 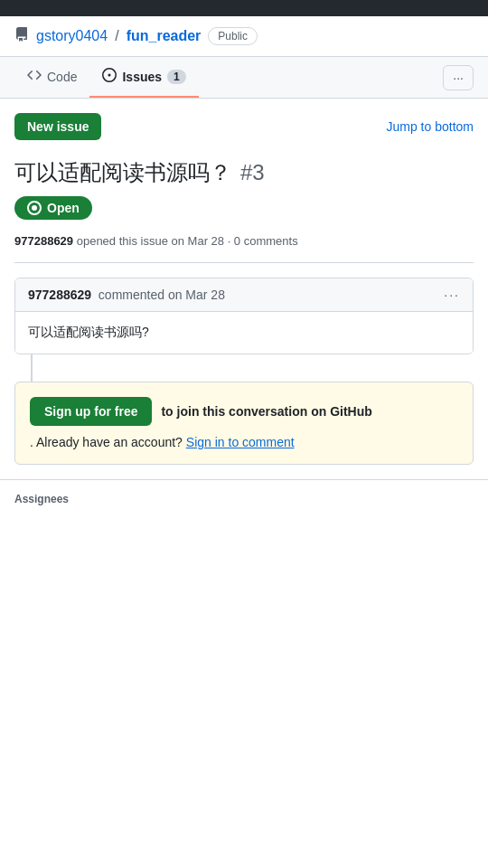 I want to click on open-badge-label: Open, so click(x=63, y=208).